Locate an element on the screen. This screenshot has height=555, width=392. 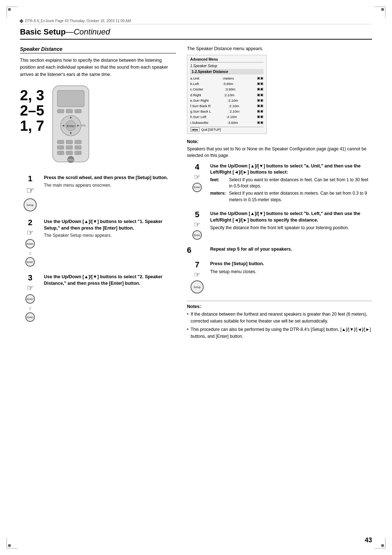
step-4-title: Use the Up/Down [▲]/[▼] buttons to selec… is located at coordinates (291, 169).